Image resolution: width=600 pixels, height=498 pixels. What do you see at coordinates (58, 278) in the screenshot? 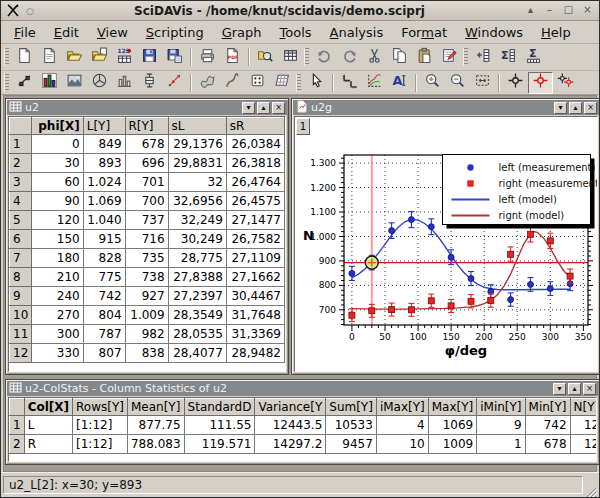
I see `cell: 210` at bounding box center [58, 278].